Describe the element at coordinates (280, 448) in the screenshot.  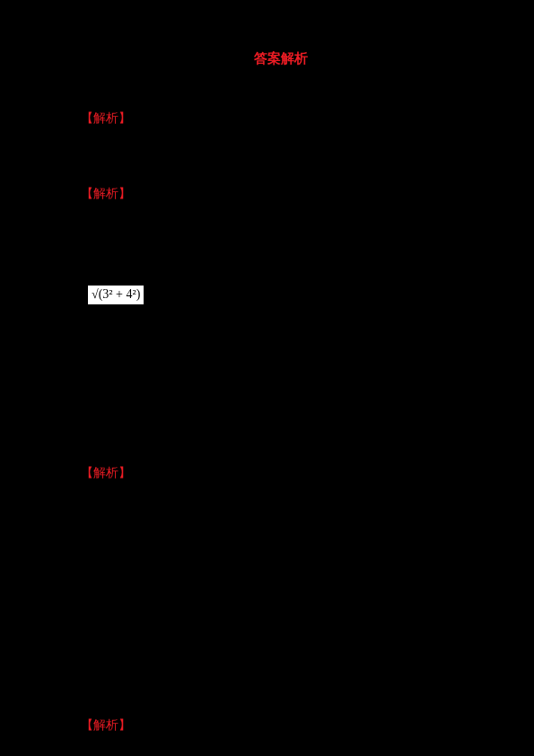
I see `q3-answer: 3.【答案】D` at that location.